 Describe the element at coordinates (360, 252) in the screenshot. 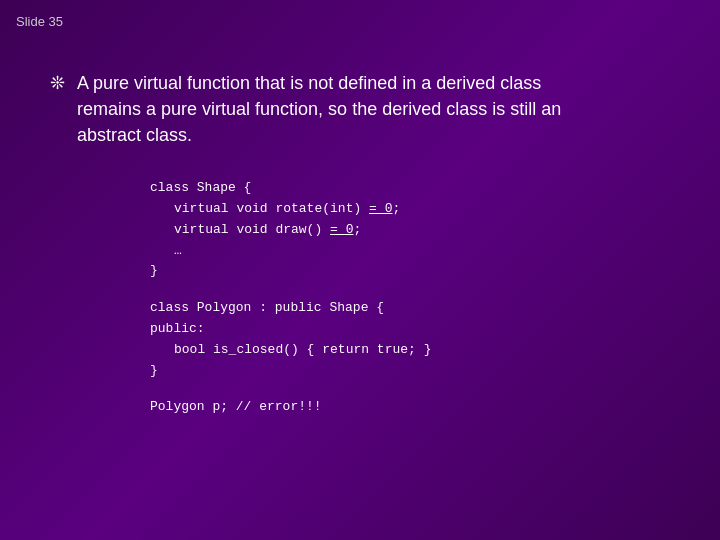

I see `code-line-ellipsis: …` at that location.